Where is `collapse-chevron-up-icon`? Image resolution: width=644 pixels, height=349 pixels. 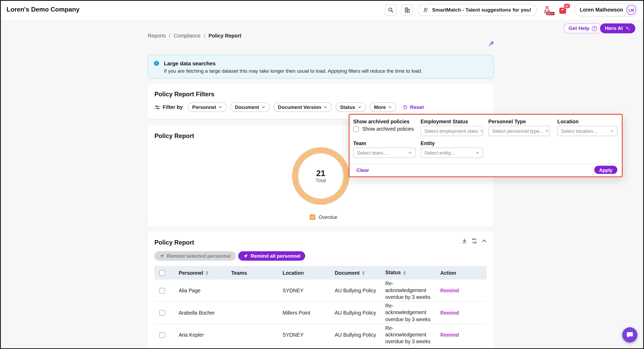
collapse-chevron-up-icon is located at coordinates (484, 241).